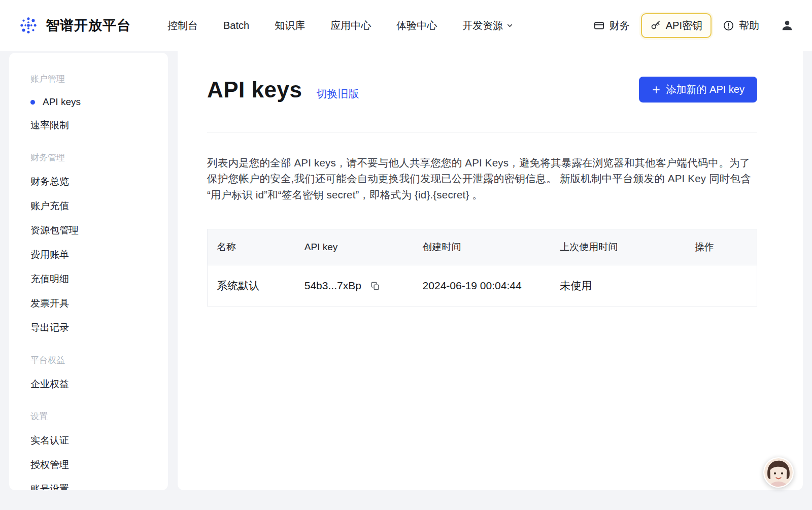 The width and height of the screenshot is (812, 510). Describe the element at coordinates (93, 440) in the screenshot. I see `sidebar-item-real-name-auth: 实名认证` at that location.